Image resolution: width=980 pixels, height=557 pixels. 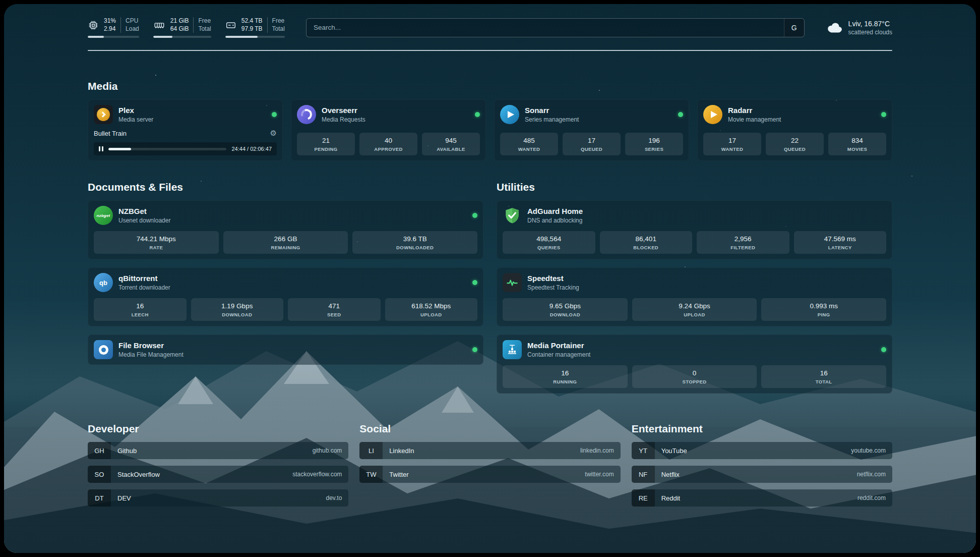 What do you see at coordinates (552, 120) in the screenshot?
I see `service-desc: Series management` at bounding box center [552, 120].